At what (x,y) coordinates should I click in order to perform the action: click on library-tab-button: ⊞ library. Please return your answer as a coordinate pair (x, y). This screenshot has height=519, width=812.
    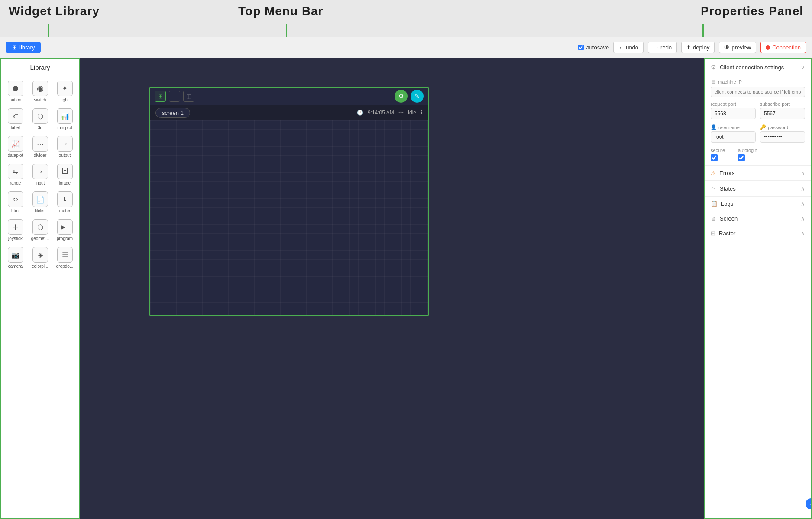
    Looking at the image, I should click on (23, 48).